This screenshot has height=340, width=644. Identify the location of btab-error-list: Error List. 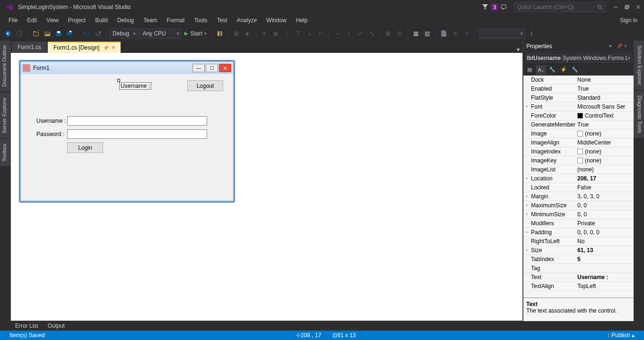
(26, 326).